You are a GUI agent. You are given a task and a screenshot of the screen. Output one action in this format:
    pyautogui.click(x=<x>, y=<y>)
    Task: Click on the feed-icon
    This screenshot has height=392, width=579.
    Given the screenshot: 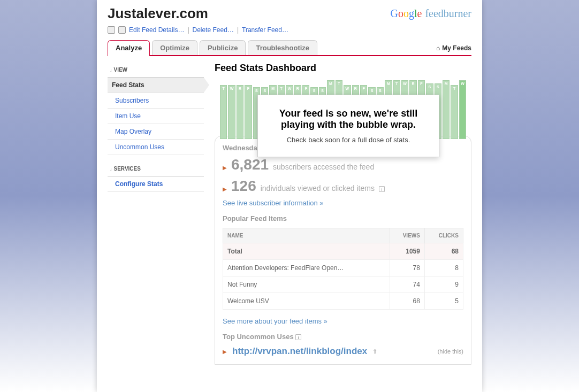 What is the action you would take?
    pyautogui.click(x=122, y=30)
    